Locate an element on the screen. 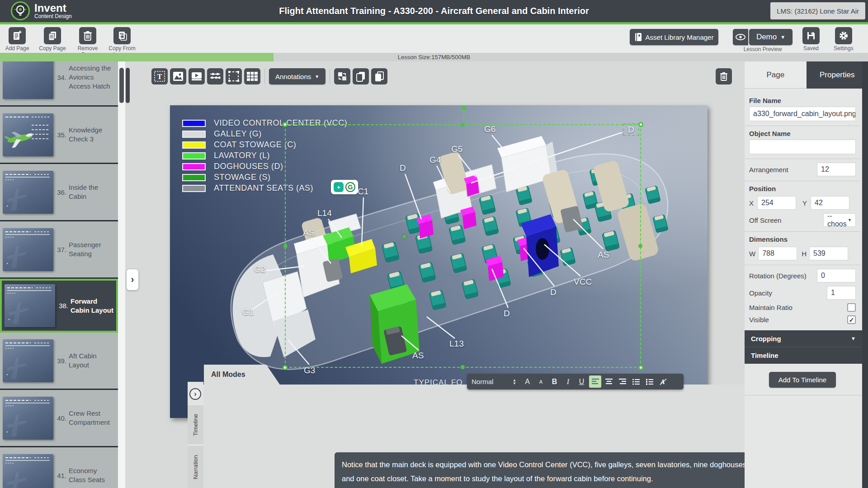  font-size-down-button: A is located at coordinates (541, 381).